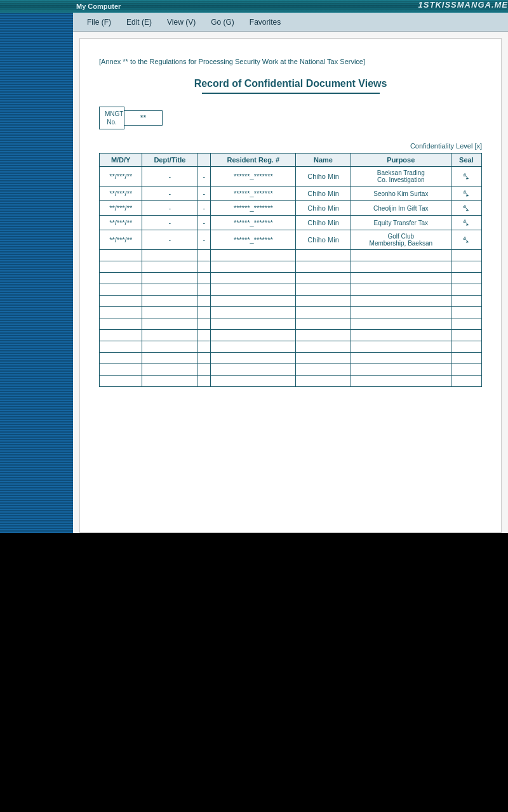 Image resolution: width=508 pixels, height=812 pixels. What do you see at coordinates (253, 160) in the screenshot?
I see `col-header-regnum: Resident Reg. #` at bounding box center [253, 160].